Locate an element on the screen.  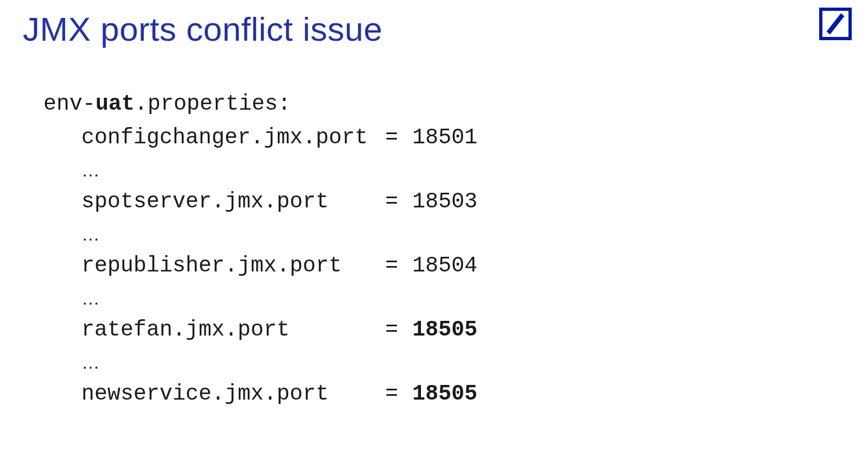
file-env: uat is located at coordinates (115, 104).